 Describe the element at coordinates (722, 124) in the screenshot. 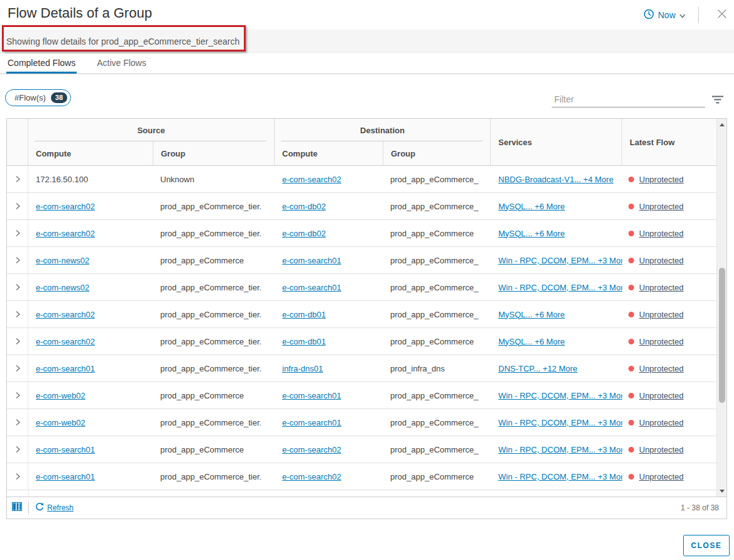

I see `scrollbar-up-button` at that location.